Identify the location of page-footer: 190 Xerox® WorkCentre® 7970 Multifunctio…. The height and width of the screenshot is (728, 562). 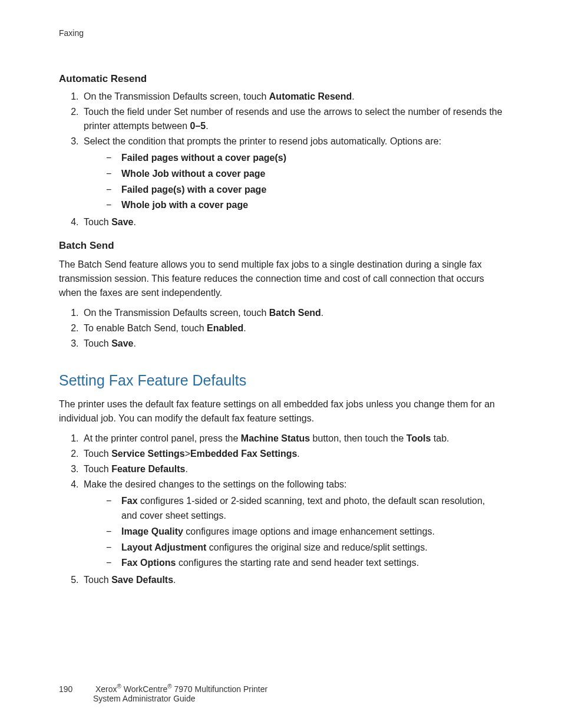
(163, 693).